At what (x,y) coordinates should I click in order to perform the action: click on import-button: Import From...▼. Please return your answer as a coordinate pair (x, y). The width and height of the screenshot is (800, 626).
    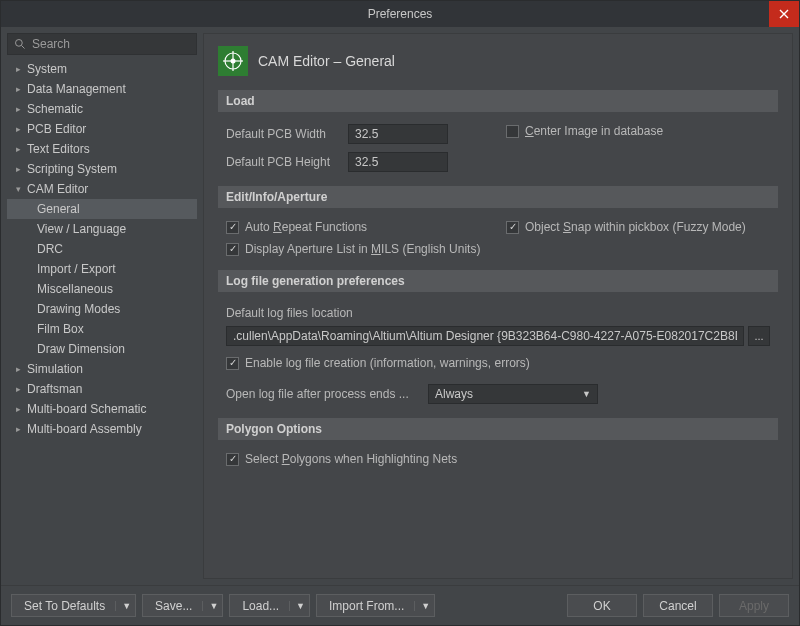
    Looking at the image, I should click on (376, 606).